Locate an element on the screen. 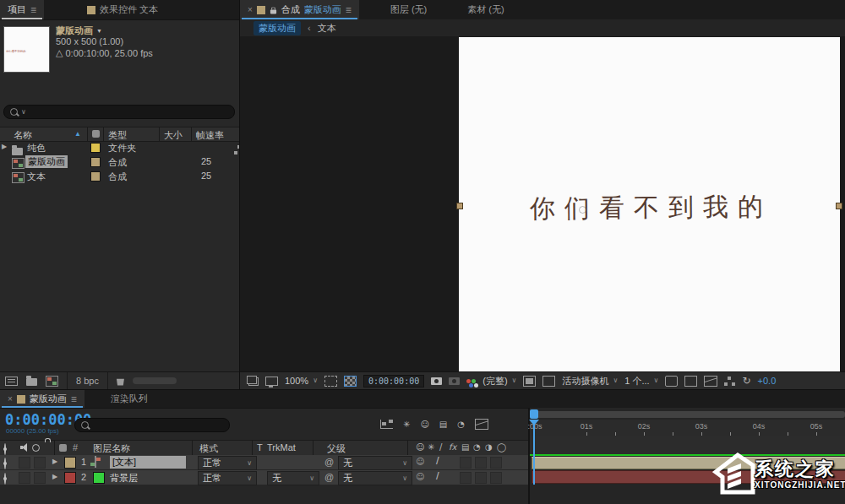 This screenshot has width=845, height=504. frame-blend-switch-icon: ▤ is located at coordinates (465, 447).